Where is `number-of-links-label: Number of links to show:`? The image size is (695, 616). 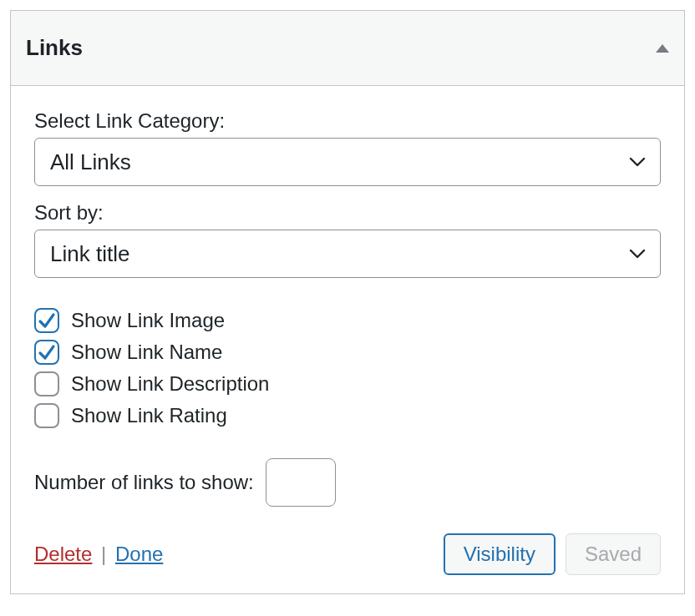
number-of-links-label: Number of links to show: is located at coordinates (144, 482).